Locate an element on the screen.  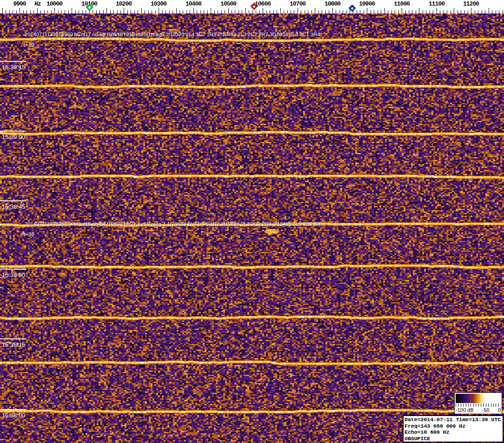
freq-label: 10300 is located at coordinates (159, 4).